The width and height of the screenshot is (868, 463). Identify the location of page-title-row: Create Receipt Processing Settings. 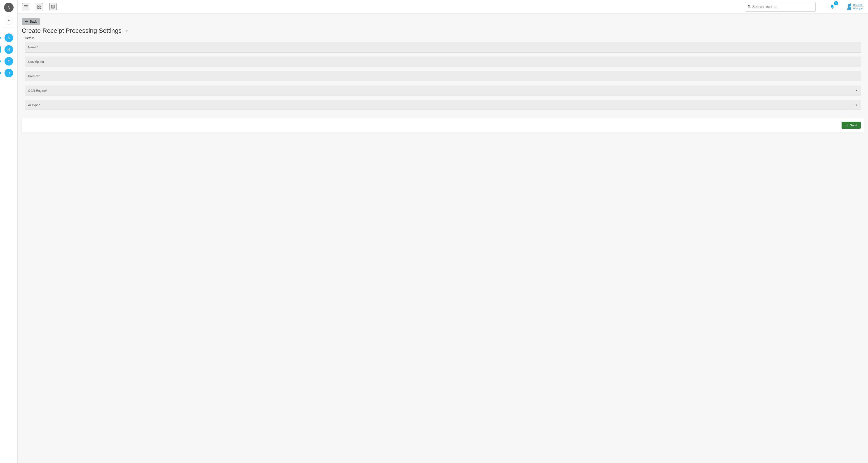
(443, 31).